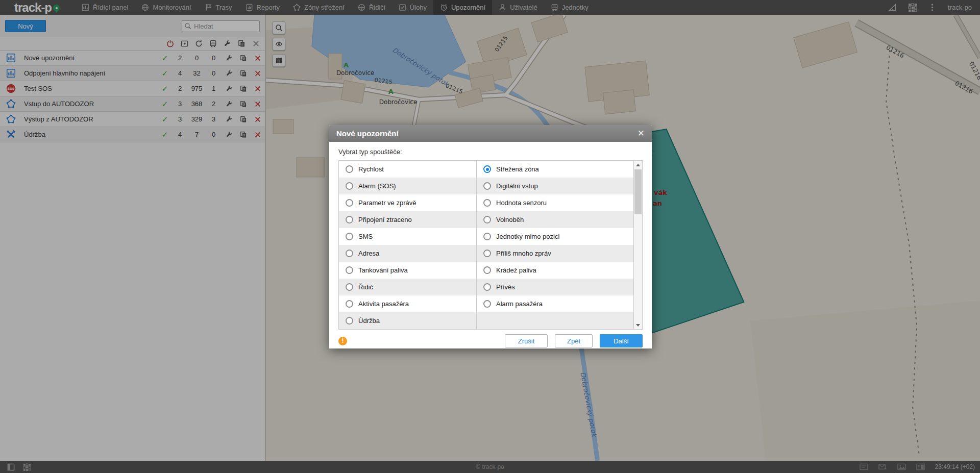 This screenshot has height=473, width=980. What do you see at coordinates (368, 134) in the screenshot?
I see `dialog-title: Nové upozornění` at bounding box center [368, 134].